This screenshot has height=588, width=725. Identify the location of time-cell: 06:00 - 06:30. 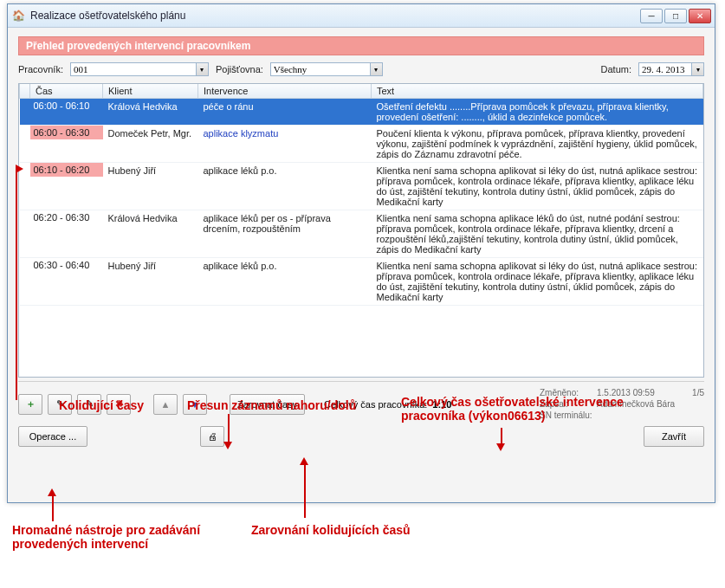
(67, 132).